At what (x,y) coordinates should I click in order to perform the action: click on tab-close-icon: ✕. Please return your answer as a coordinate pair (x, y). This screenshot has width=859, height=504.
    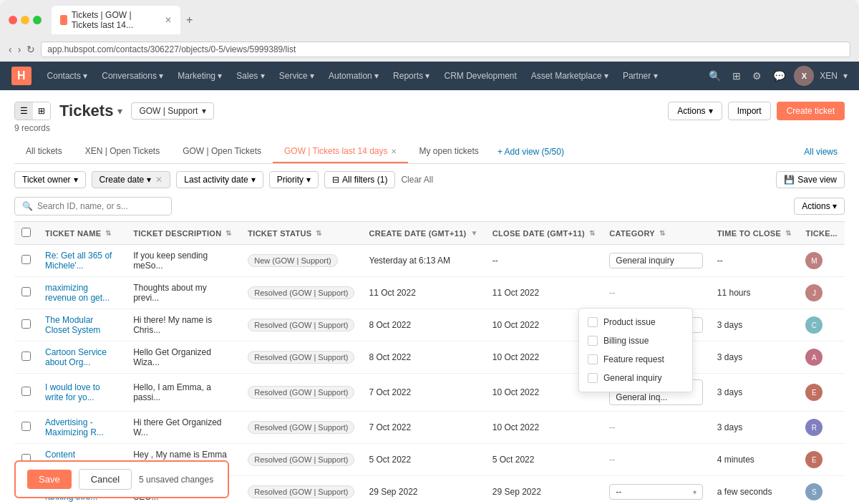
    Looking at the image, I should click on (394, 152).